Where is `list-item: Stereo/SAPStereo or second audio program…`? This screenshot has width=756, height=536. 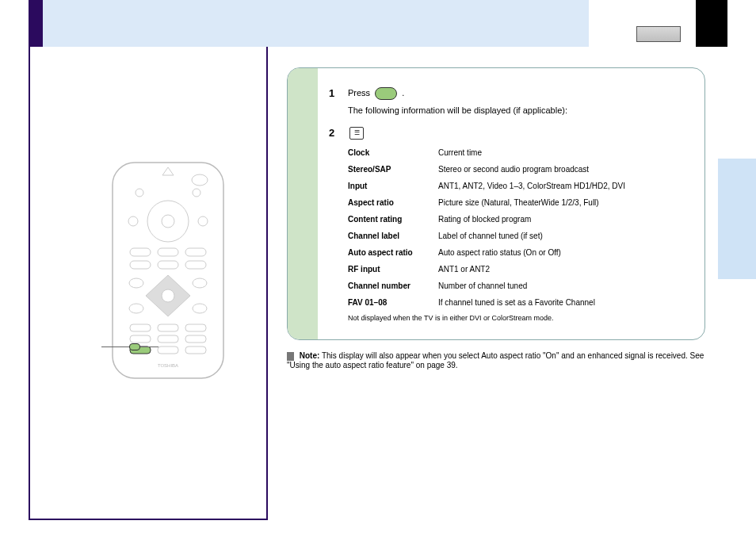
list-item: Stereo/SAPStereo or second audio program… is located at coordinates (519, 170).